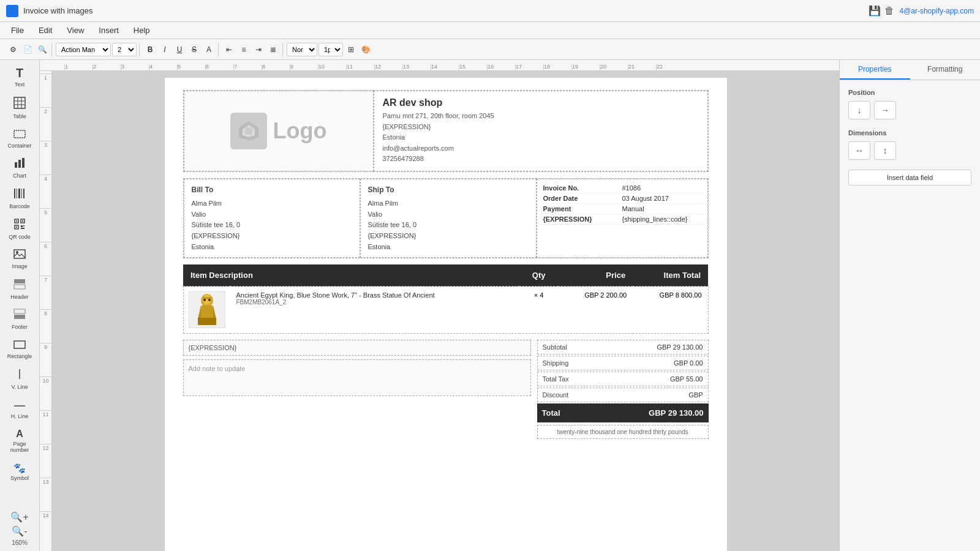  Describe the element at coordinates (946, 70) in the screenshot. I see `tab-formatting: Formatting` at that location.